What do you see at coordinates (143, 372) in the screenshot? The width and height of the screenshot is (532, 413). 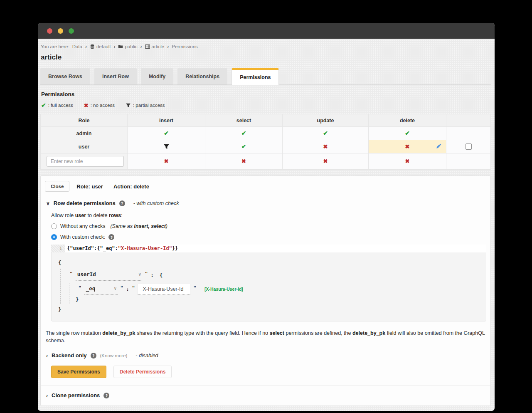 I see `delete-permissions-button: Delete Permissions` at bounding box center [143, 372].